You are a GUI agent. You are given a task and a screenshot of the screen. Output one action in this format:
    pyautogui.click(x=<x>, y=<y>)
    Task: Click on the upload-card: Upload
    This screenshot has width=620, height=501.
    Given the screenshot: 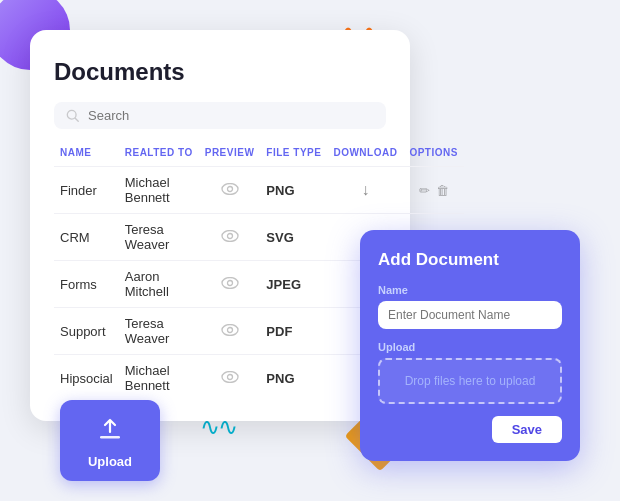 What is the action you would take?
    pyautogui.click(x=110, y=440)
    